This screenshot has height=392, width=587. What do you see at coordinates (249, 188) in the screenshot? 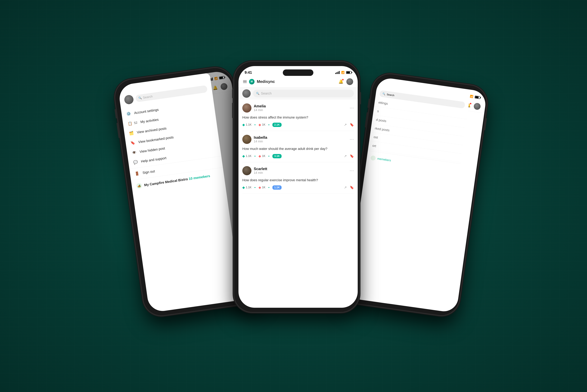
I see `upvote-count-scarlett: 1.1K` at bounding box center [249, 188].